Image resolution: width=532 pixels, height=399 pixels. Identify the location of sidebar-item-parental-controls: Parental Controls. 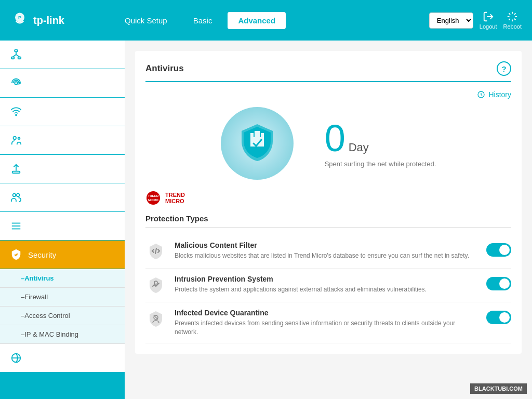
(62, 197).